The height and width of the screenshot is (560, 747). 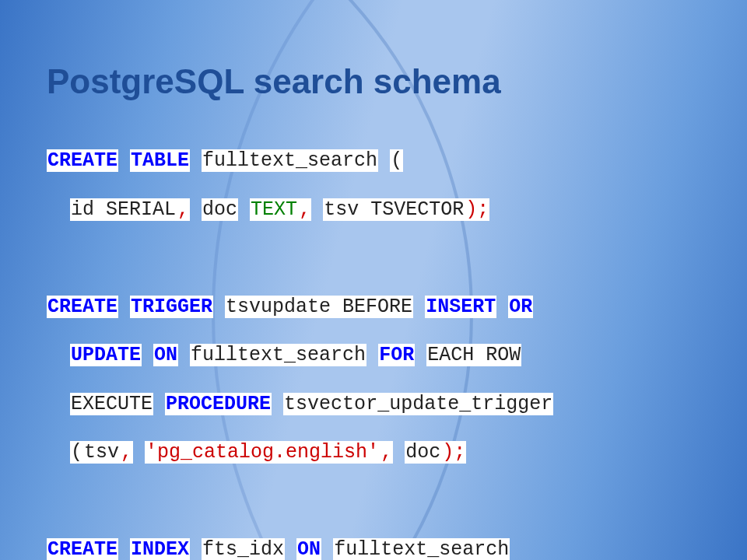 I want to click on keyword: TRIGGER, so click(x=171, y=306).